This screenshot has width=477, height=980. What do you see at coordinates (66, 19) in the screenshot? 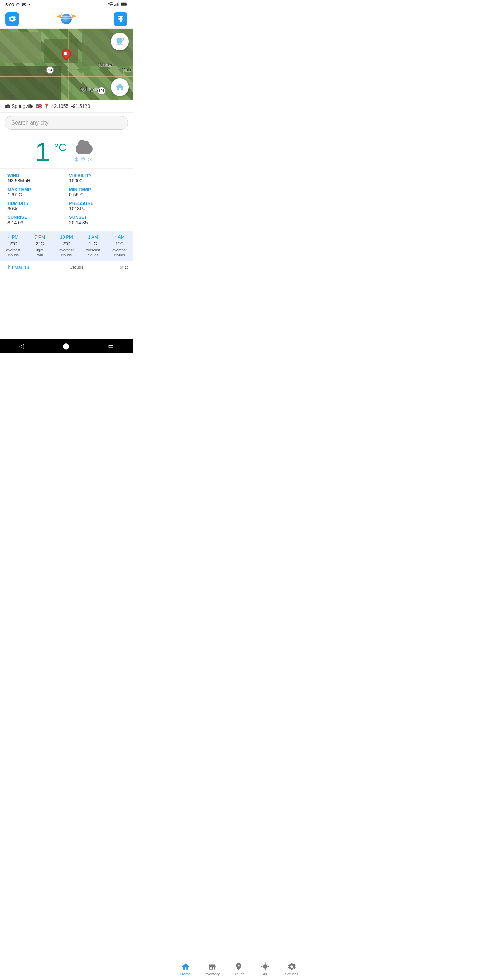
I see `app-bar` at bounding box center [66, 19].